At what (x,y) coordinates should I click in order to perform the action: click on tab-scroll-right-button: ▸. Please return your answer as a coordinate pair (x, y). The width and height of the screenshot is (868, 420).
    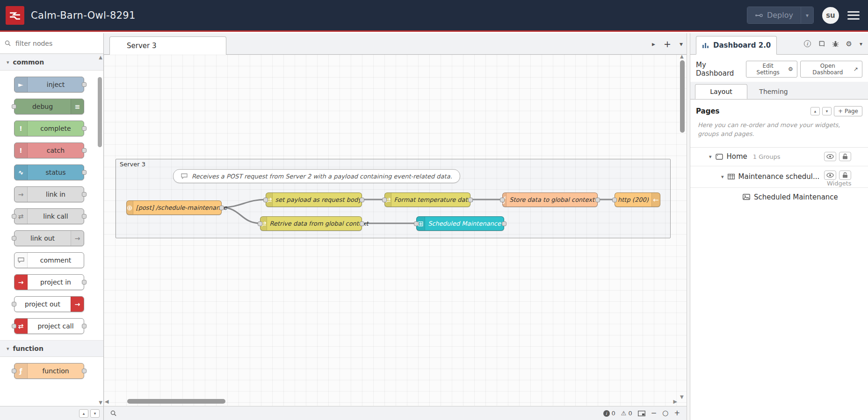
    Looking at the image, I should click on (654, 44).